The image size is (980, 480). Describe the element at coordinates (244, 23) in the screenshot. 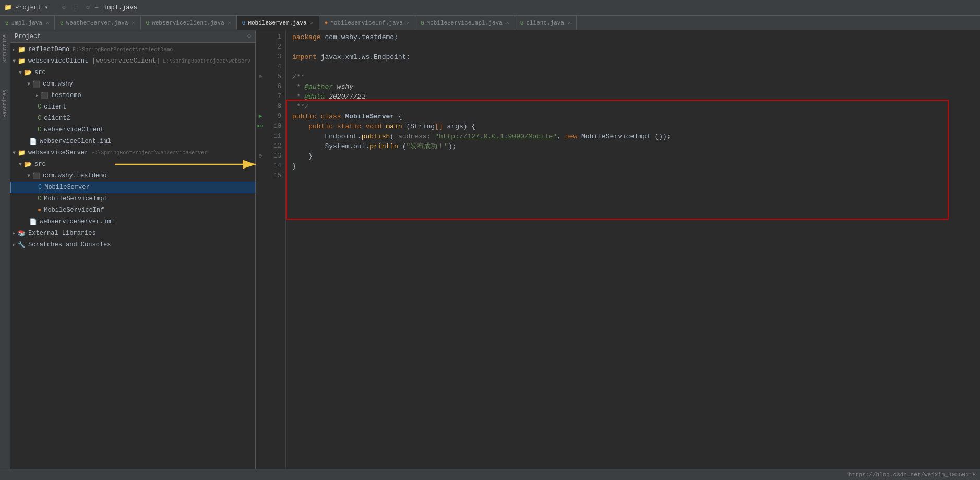

I see `tab-icon-mobileserver: G` at that location.